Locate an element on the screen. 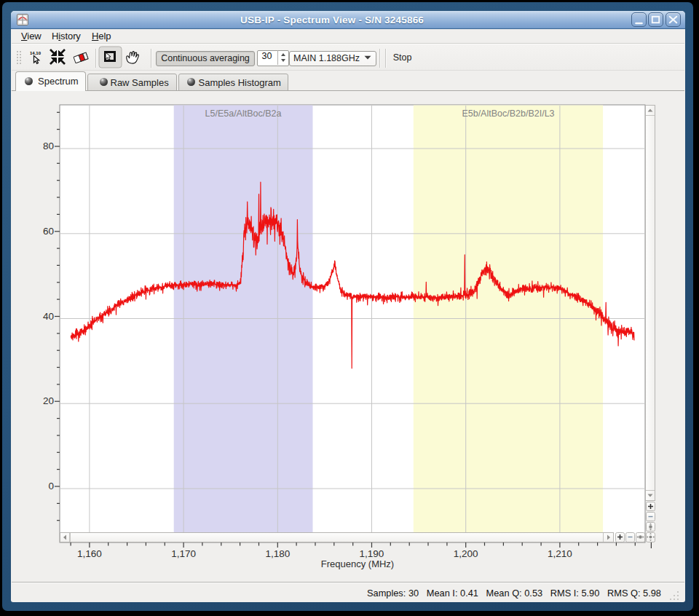 The image size is (699, 616). svg-text: 1,180 is located at coordinates (277, 553).